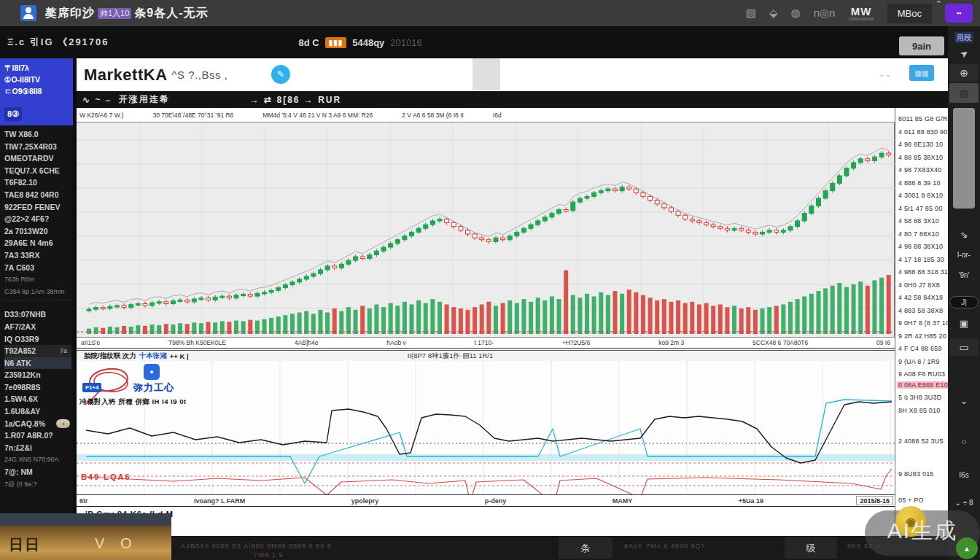 The width and height of the screenshot is (980, 560). Describe the element at coordinates (497, 115) in the screenshot. I see `stat-segment: I6d` at that location.